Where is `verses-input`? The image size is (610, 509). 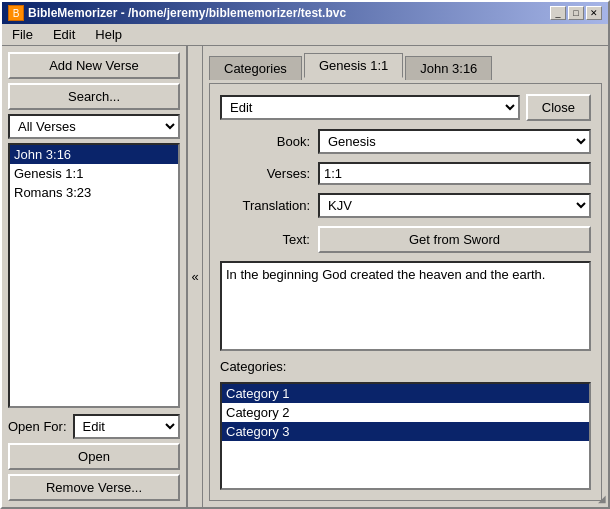 verses-input is located at coordinates (454, 174).